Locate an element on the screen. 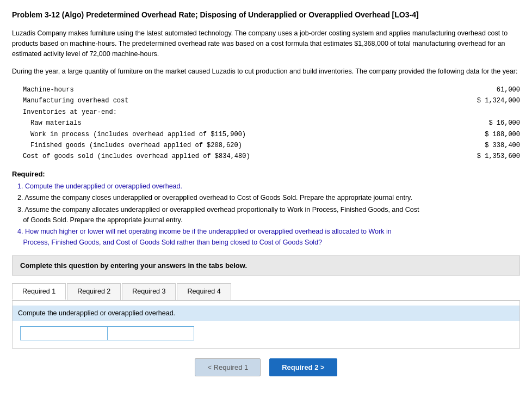 The height and width of the screenshot is (415, 532). data-row-inventories-header: Inventories at year-end: is located at coordinates (271, 112).